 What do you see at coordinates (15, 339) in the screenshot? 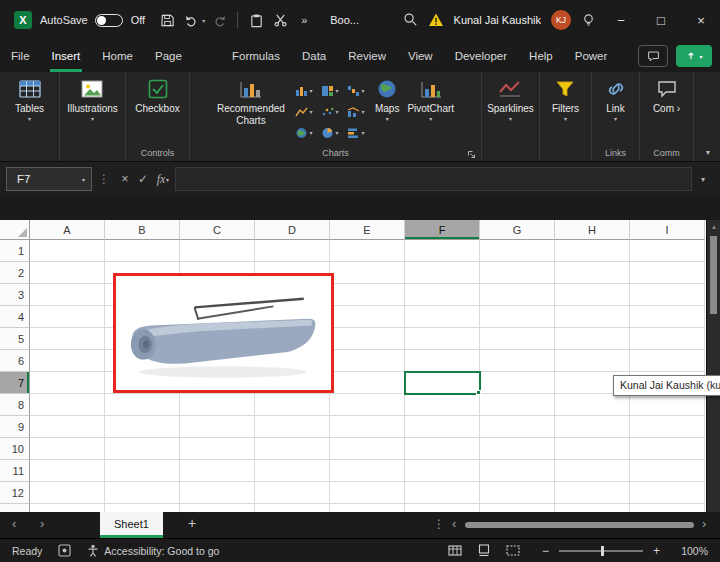
I see `row-header-5: 5` at bounding box center [15, 339].